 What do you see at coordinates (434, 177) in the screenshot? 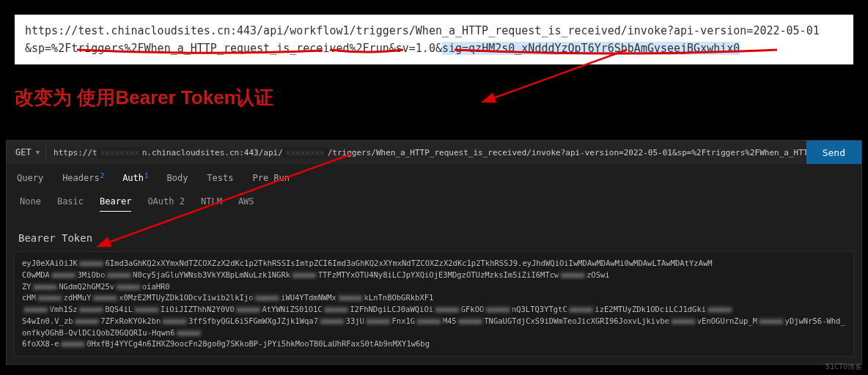
I see `request-tabs: Query Headers2 Auth1 Body Tests Pre Run` at bounding box center [434, 177].